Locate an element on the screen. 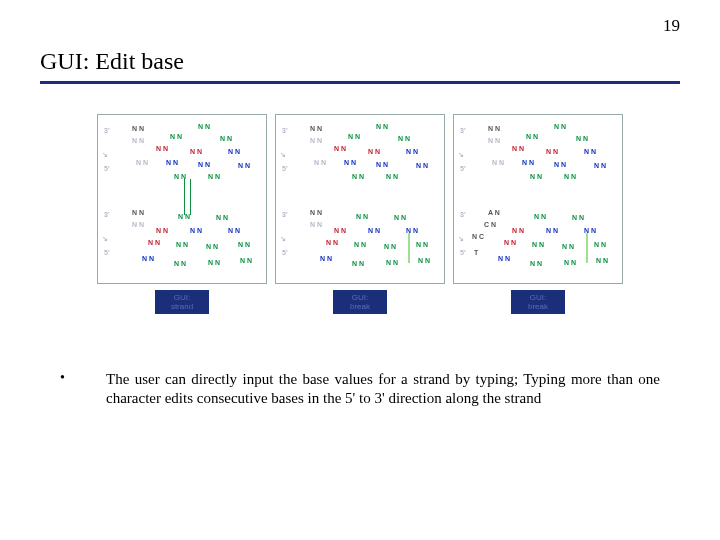 This screenshot has height=540, width=720. panel-2-button: GUI: break is located at coordinates (360, 302).